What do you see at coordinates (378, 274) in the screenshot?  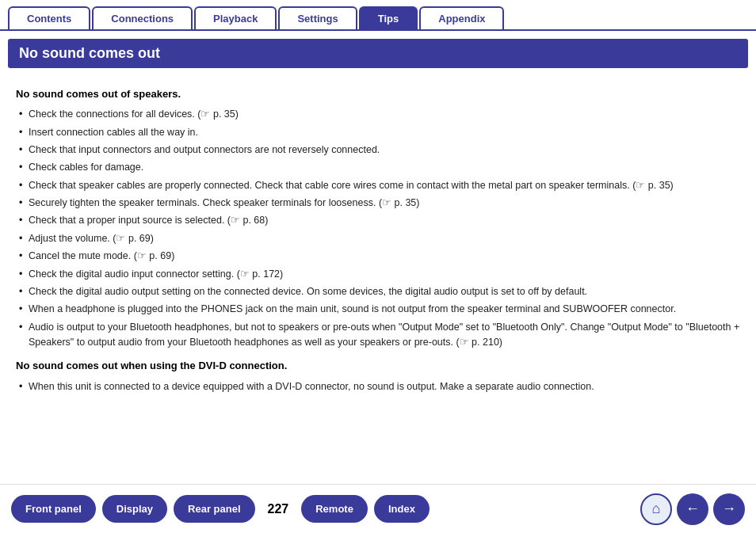 I see `list-item: Check the digital audio input connector …` at bounding box center [378, 274].